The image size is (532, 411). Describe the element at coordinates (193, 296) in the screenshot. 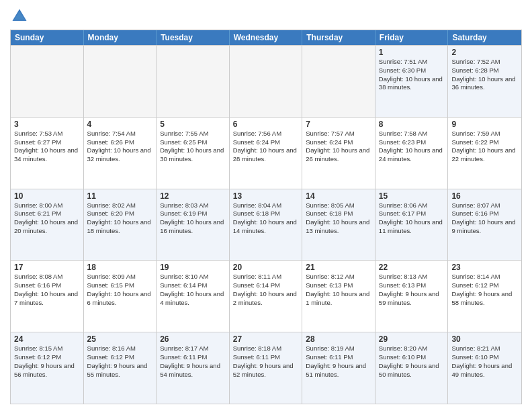

I see `calendar-cell: 19Sunrise: 8:10 AM Sunset: 6:14 PM Dayli…` at that location.